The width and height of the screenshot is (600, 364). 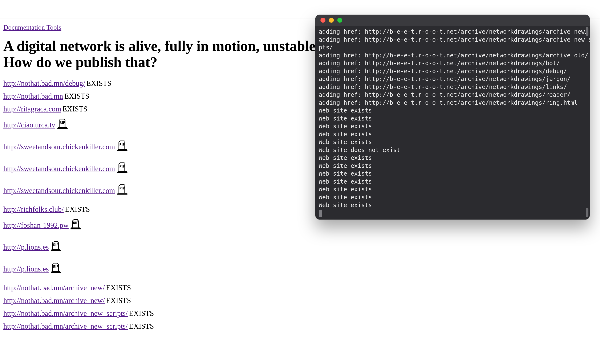 I want to click on site-link: http://richfolks.club/, so click(x=34, y=209).